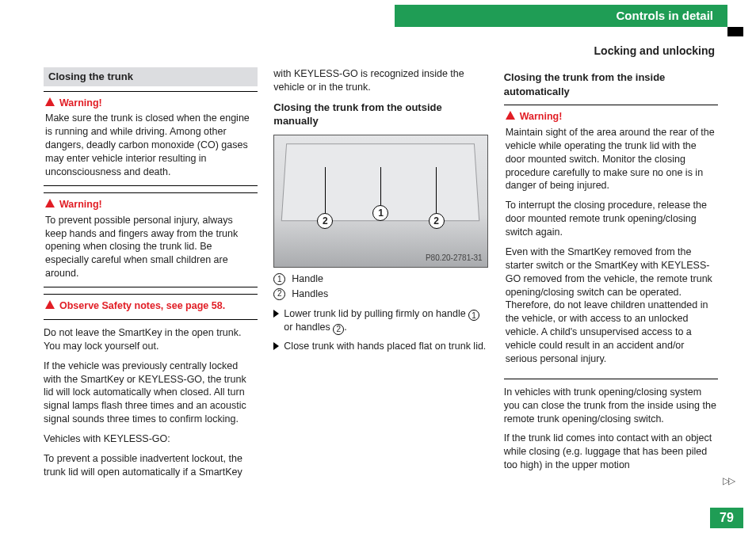 The width and height of the screenshot is (756, 533). What do you see at coordinates (380, 295) in the screenshot?
I see `legend-row-2: 2 Handles` at bounding box center [380, 295].